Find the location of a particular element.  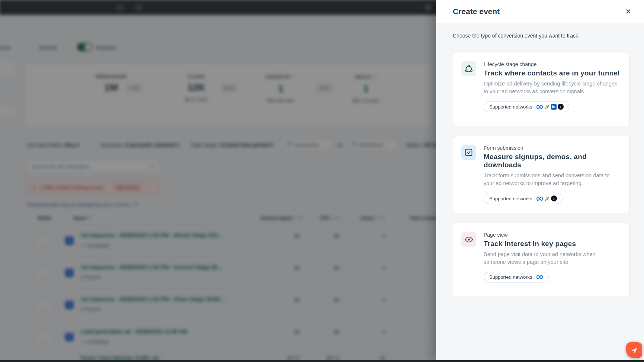

card-description: Send page visit data to your ad networks… is located at coordinates (551, 258).